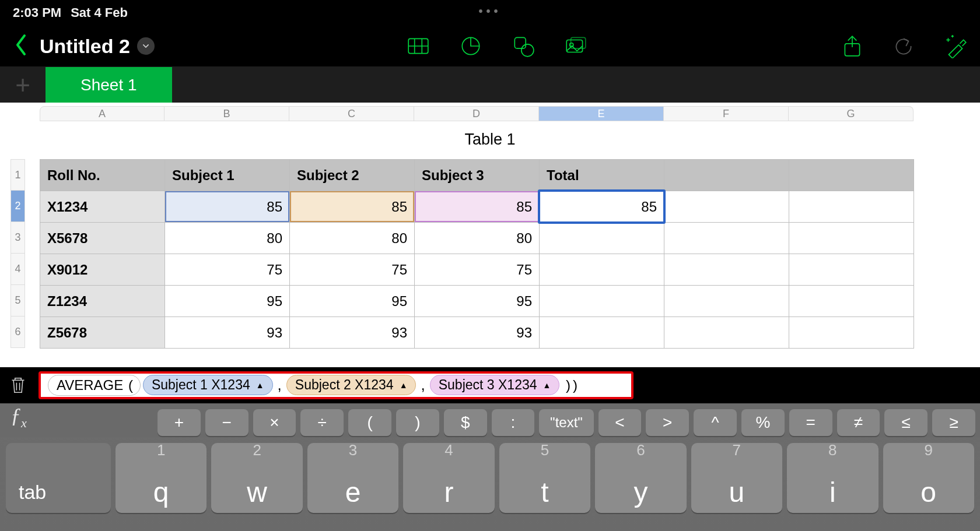 This screenshot has height=531, width=980. Describe the element at coordinates (418, 46) in the screenshot. I see `insert-table-icon` at that location.